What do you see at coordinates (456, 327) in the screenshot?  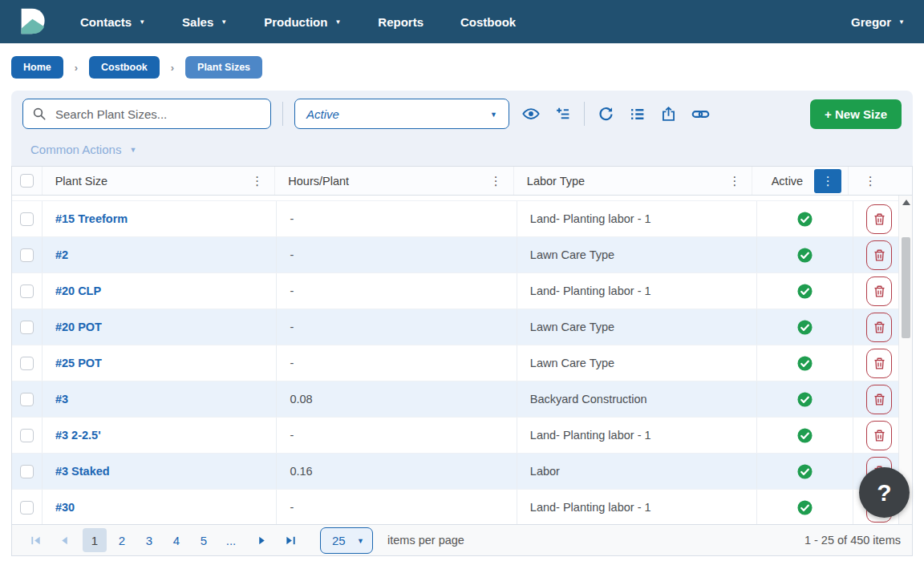 I see `table-row: #20 POT - Lawn Care Type` at bounding box center [456, 327].